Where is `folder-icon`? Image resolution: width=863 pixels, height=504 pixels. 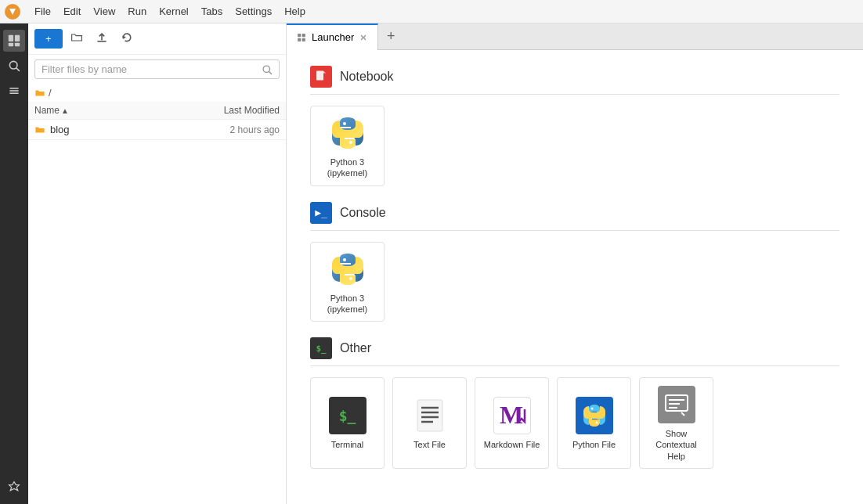
folder-icon is located at coordinates (40, 93).